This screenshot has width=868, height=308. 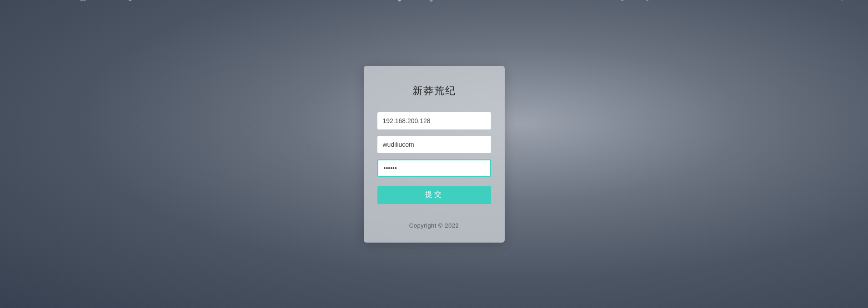 I want to click on ip-input, so click(x=434, y=121).